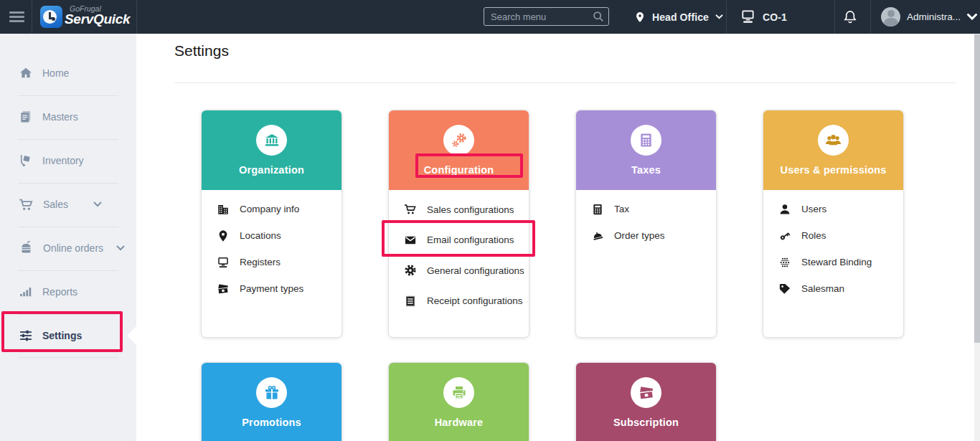  What do you see at coordinates (785, 209) in the screenshot?
I see `person-icon` at bounding box center [785, 209].